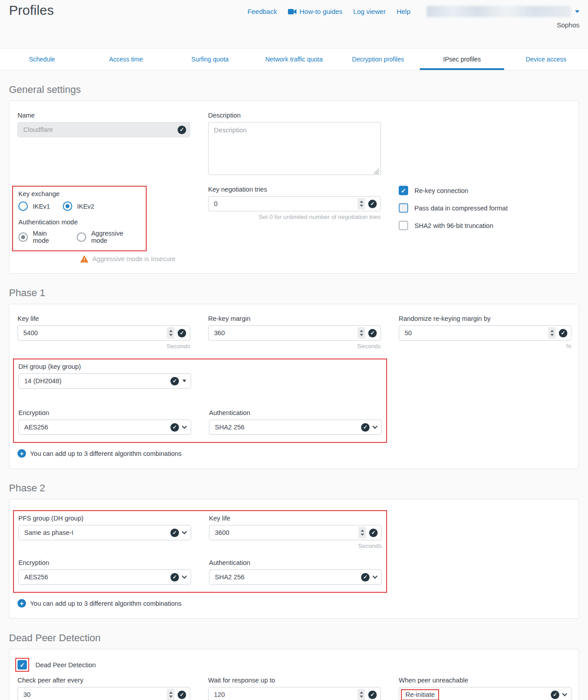 Image resolution: width=588 pixels, height=700 pixels. What do you see at coordinates (292, 12) in the screenshot?
I see `video-icon` at bounding box center [292, 12].